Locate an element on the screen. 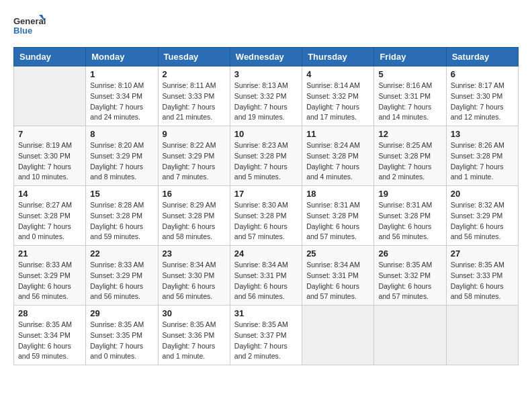 The height and width of the screenshot is (411, 532). day-number: 25 is located at coordinates (338, 254).